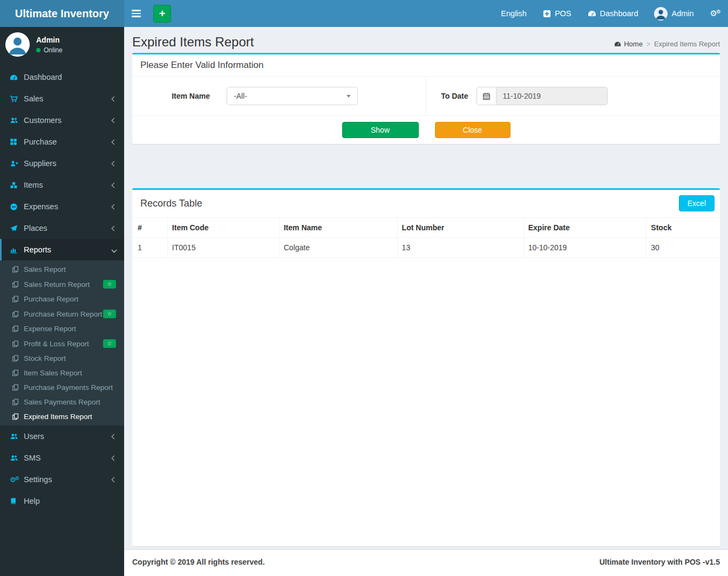 The height and width of the screenshot is (576, 728). What do you see at coordinates (62, 416) in the screenshot?
I see `submenu-item-expired-items-report: Expired Items Report` at bounding box center [62, 416].